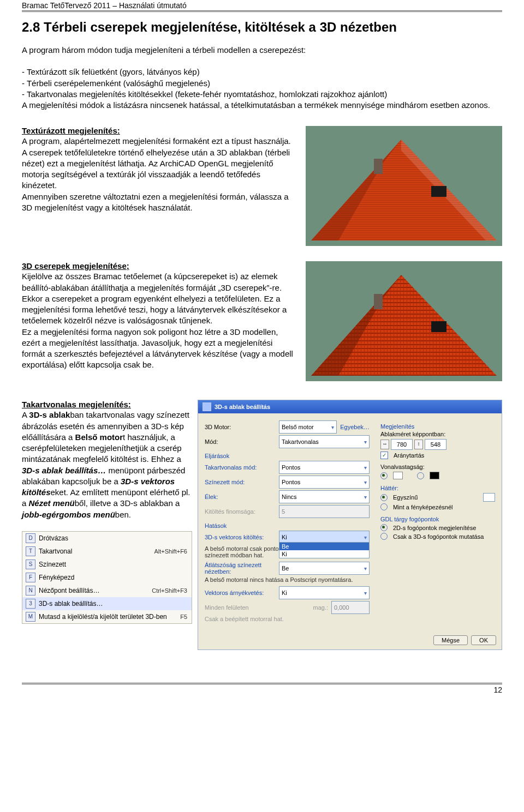 The height and width of the screenshot is (812, 524). What do you see at coordinates (409, 455) in the screenshot?
I see `arany-label: Aránytartás` at bounding box center [409, 455].